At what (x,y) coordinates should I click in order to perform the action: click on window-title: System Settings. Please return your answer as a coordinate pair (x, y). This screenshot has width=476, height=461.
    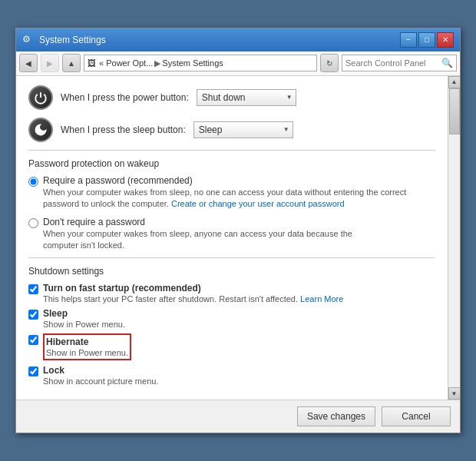
    Looking at the image, I should click on (72, 40).